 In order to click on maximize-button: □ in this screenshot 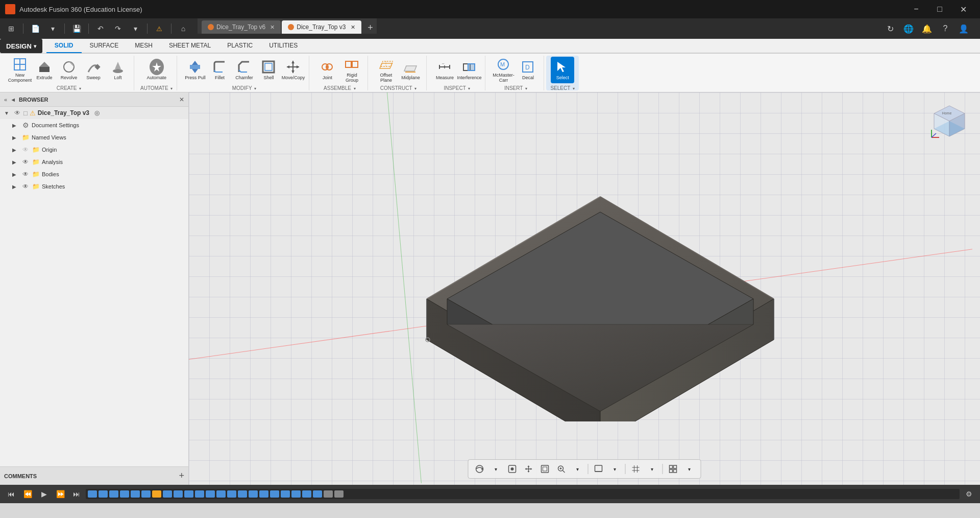, I will do `click(940, 9)`.